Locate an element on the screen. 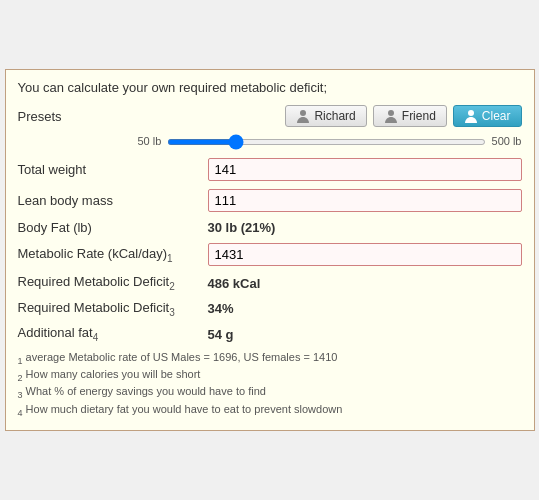 This screenshot has height=500, width=539. presets-label: Presets is located at coordinates (78, 116).